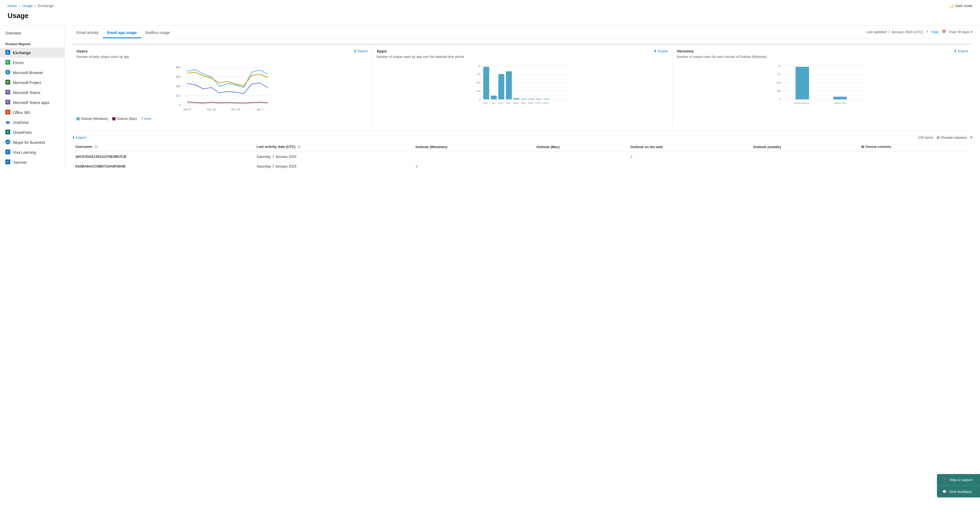 The image size is (980, 519). I want to click on date-range-selector: Past 30 days ▾, so click(961, 32).